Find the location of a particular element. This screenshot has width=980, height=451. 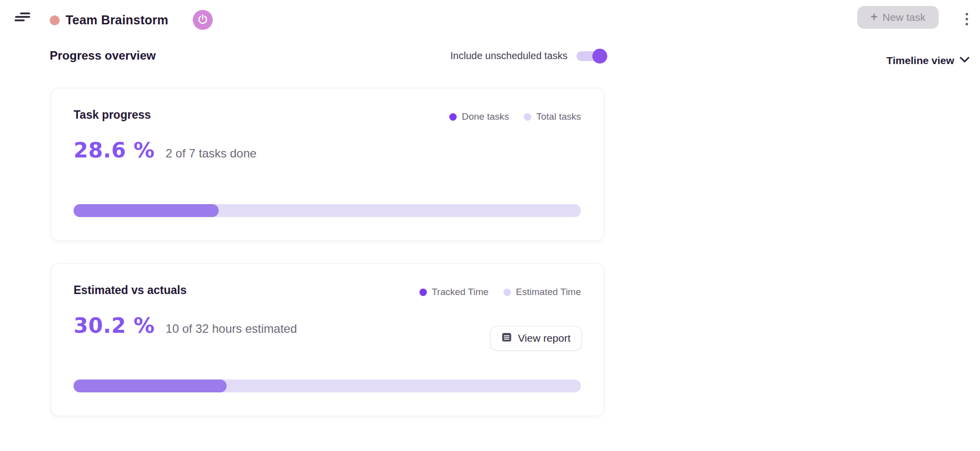

percent-row: 28.6 % 2 of 7 tasks done is located at coordinates (165, 150).